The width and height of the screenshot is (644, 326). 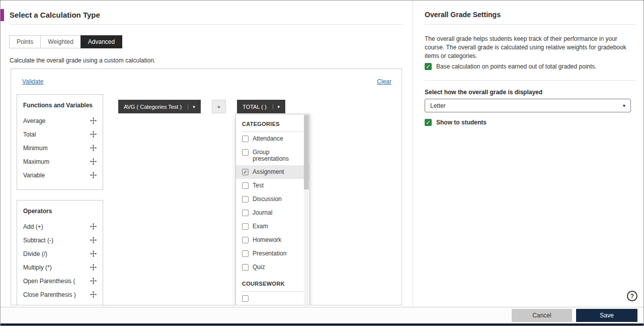 What do you see at coordinates (273, 172) in the screenshot?
I see `category-option: ✓ Assignment` at bounding box center [273, 172].